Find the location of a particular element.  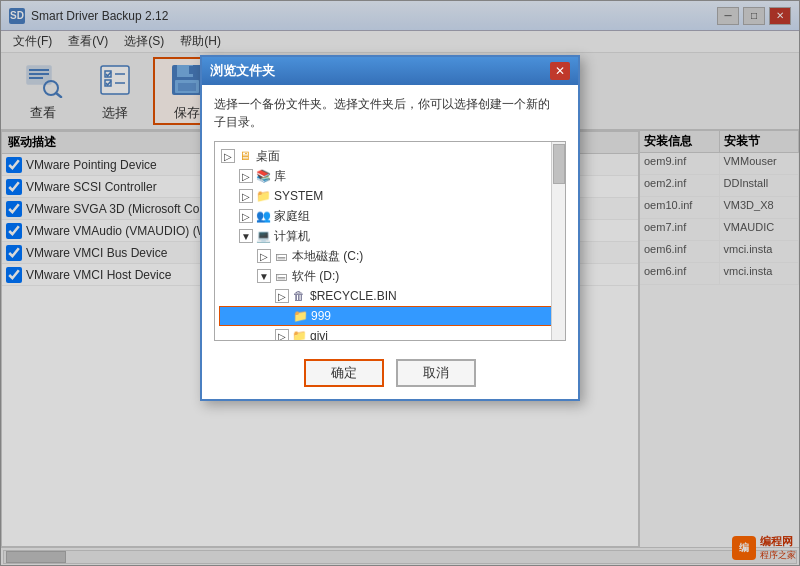

tree-item-library: ▷ 📚 库 is located at coordinates (390, 176).